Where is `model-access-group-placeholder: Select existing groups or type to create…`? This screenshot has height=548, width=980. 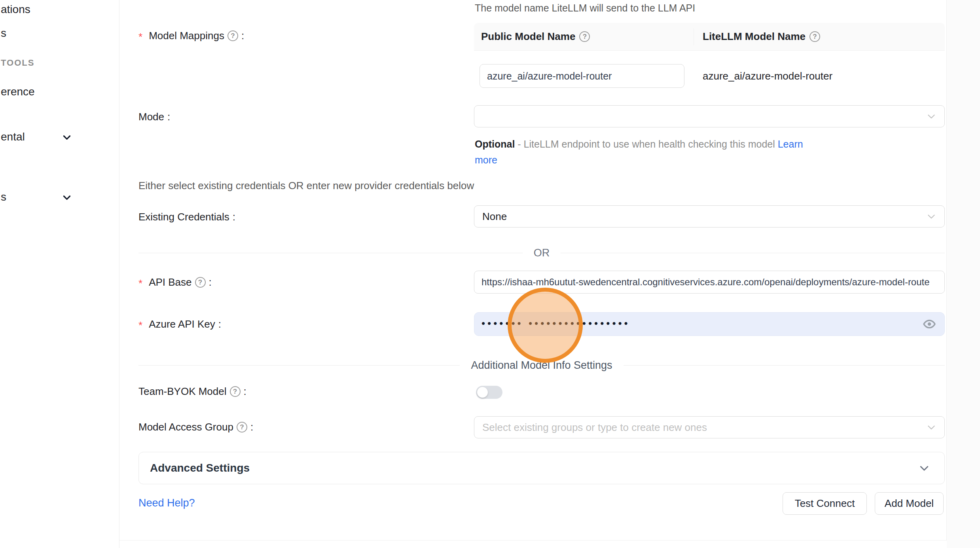
model-access-group-placeholder: Select existing groups or type to create… is located at coordinates (595, 427).